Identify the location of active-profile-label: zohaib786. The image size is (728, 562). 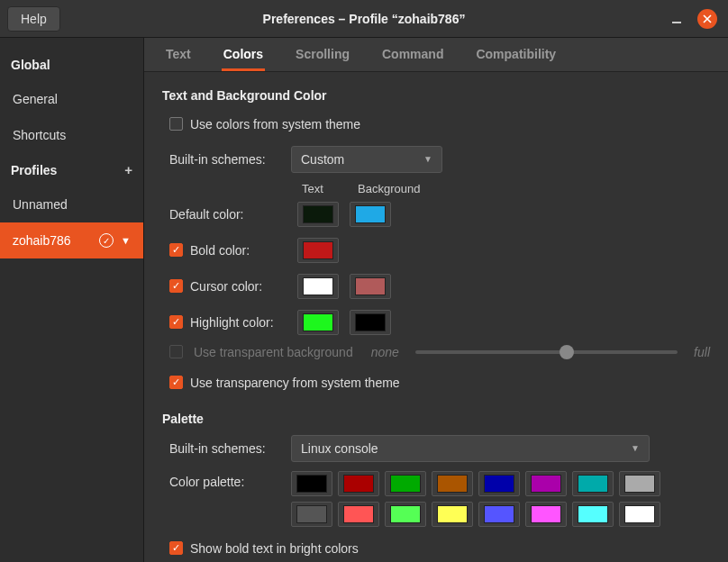
(41, 240).